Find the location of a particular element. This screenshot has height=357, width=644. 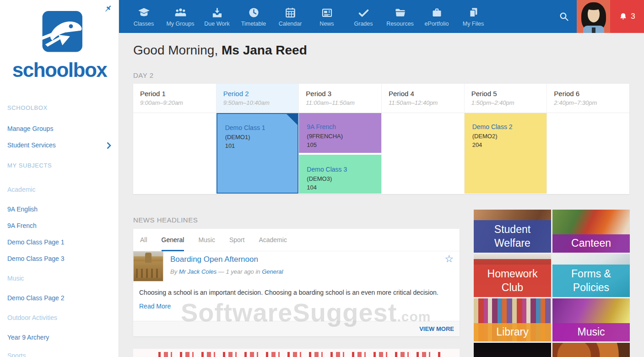

tab-music: Music is located at coordinates (207, 240).